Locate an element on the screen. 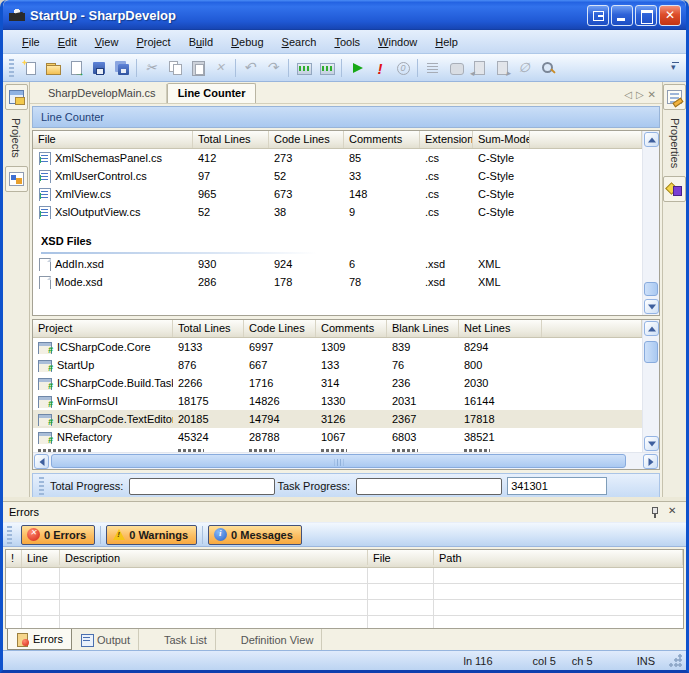  bookmark-next-button is located at coordinates (502, 68).